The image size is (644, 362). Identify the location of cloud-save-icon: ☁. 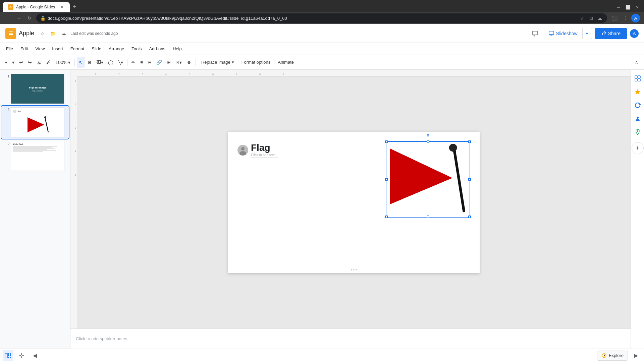
(600, 18).